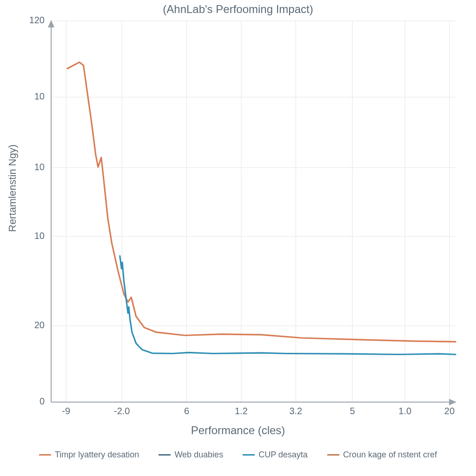  I want to click on chart-title: (AhnLab's Perfooming Impact), so click(238, 9).